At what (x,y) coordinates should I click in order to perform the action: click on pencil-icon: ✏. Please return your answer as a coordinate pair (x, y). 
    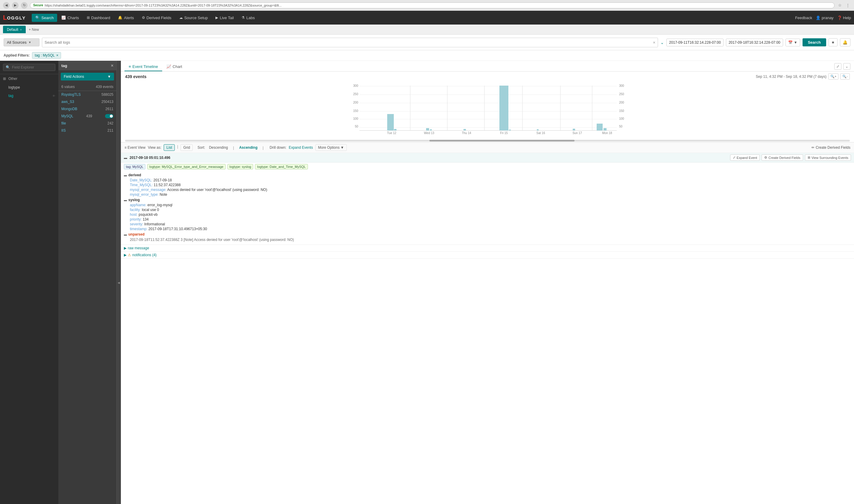
    Looking at the image, I should click on (813, 147).